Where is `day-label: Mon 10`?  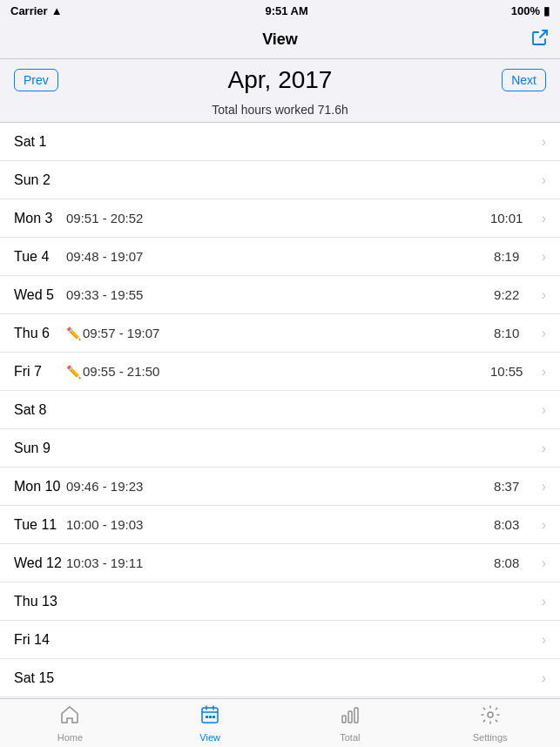 day-label: Mon 10 is located at coordinates (40, 487).